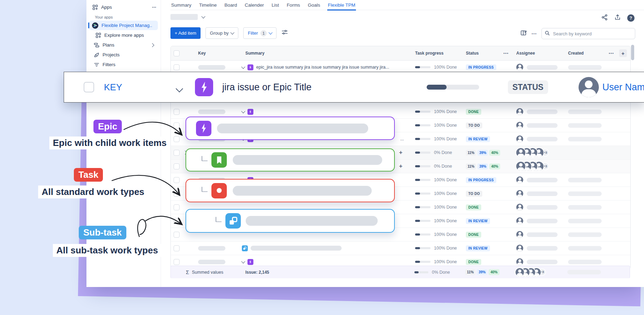 The width and height of the screenshot is (644, 315). I want to click on board-view-icon, so click(524, 34).